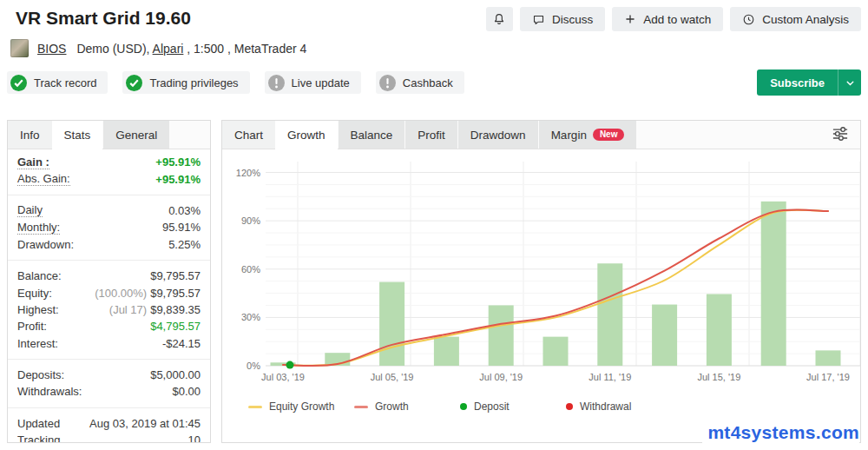 The width and height of the screenshot is (868, 450). I want to click on badge-track-record: Track record, so click(57, 83).